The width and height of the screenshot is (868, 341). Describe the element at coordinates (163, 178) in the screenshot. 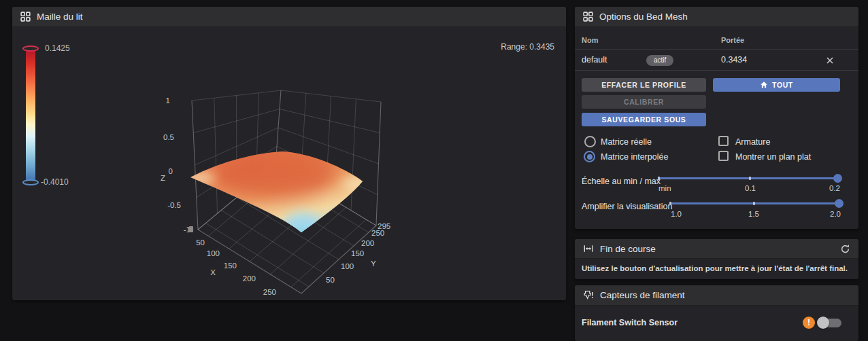

I see `svg-text: Z` at that location.